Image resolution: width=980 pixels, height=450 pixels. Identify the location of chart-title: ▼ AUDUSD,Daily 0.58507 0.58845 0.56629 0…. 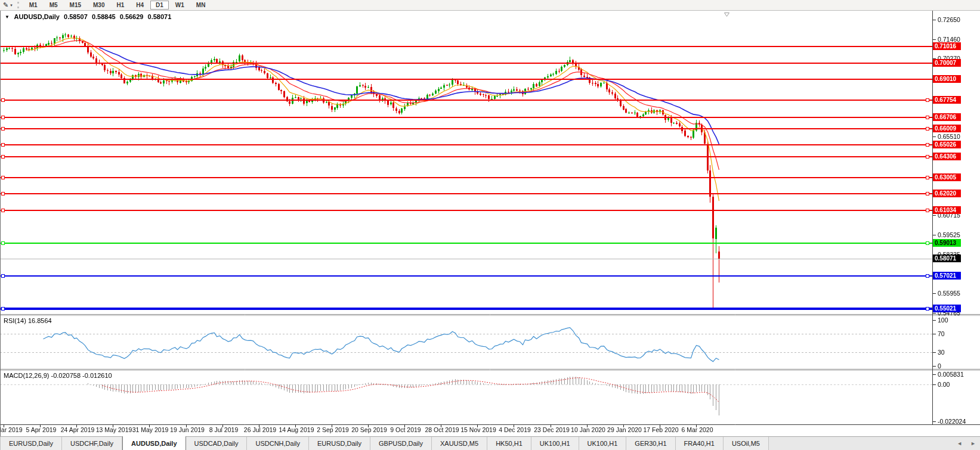
(89, 17).